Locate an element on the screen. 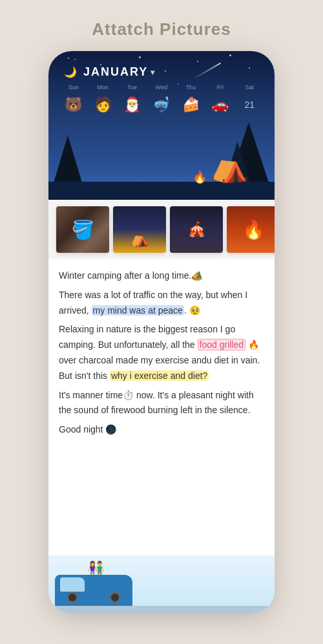 This screenshot has height=644, width=323. paragraph-4: It's manner time⏱️ now. It's a pleasant … is located at coordinates (162, 403).